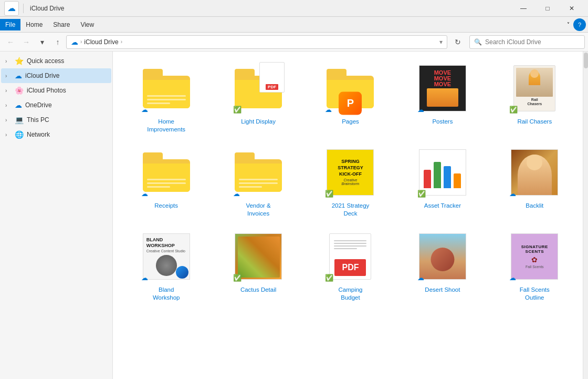 This screenshot has width=588, height=379. Describe the element at coordinates (166, 88) in the screenshot. I see `file-thumb-home-improvements: ☁` at that location.